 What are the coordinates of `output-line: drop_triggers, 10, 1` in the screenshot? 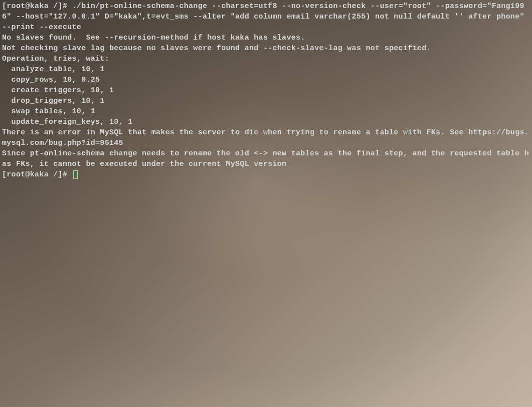 It's located at (266, 101).